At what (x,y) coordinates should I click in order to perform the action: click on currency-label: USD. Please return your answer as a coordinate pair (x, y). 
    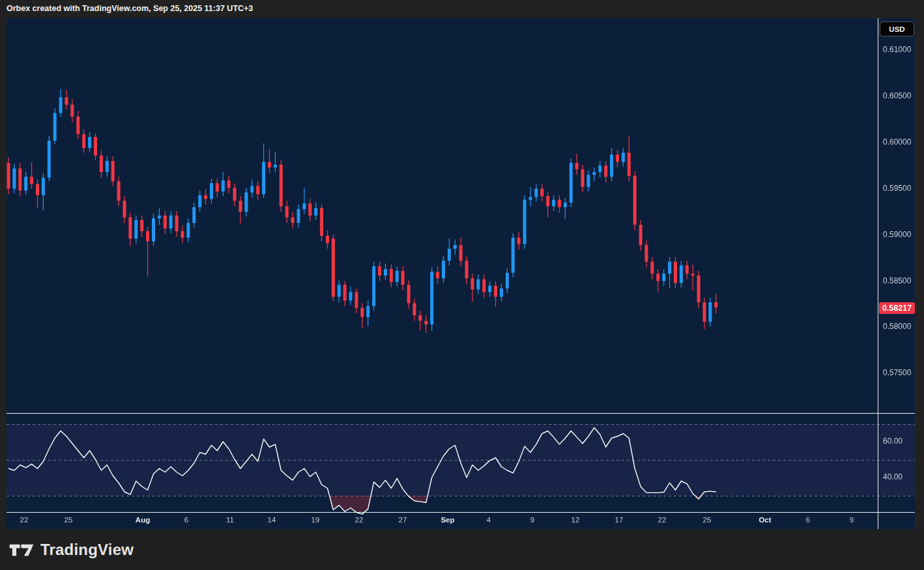
    Looking at the image, I should click on (897, 29).